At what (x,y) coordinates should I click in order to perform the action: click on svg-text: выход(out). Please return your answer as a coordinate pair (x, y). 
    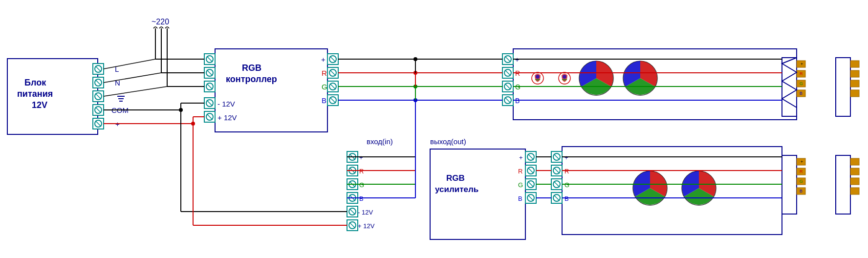
    Looking at the image, I should click on (448, 142).